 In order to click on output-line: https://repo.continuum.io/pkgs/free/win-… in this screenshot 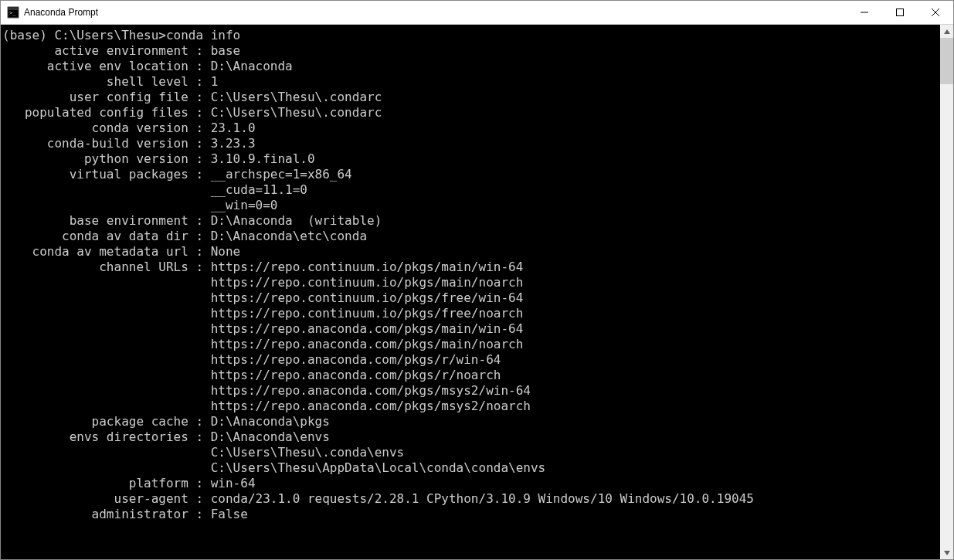, I will do `click(470, 298)`.